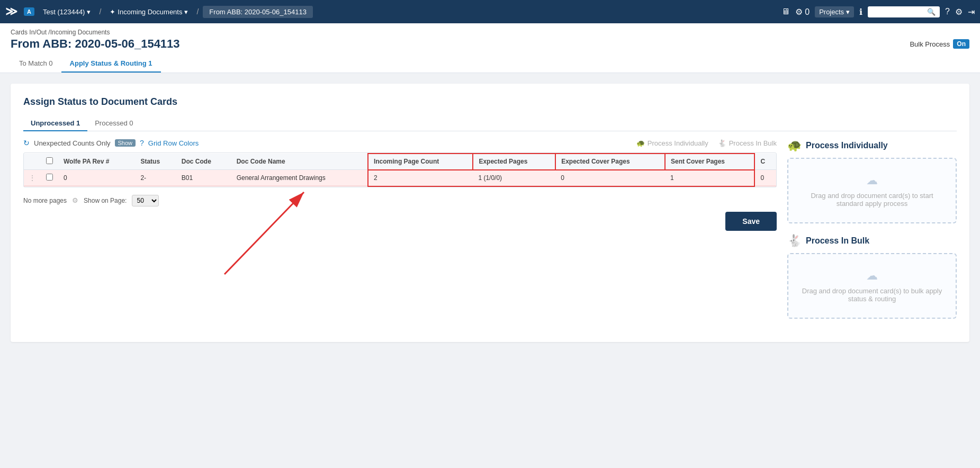 Image resolution: width=980 pixels, height=468 pixels. What do you see at coordinates (678, 143) in the screenshot?
I see `process-individually-label: Process Individually` at bounding box center [678, 143].